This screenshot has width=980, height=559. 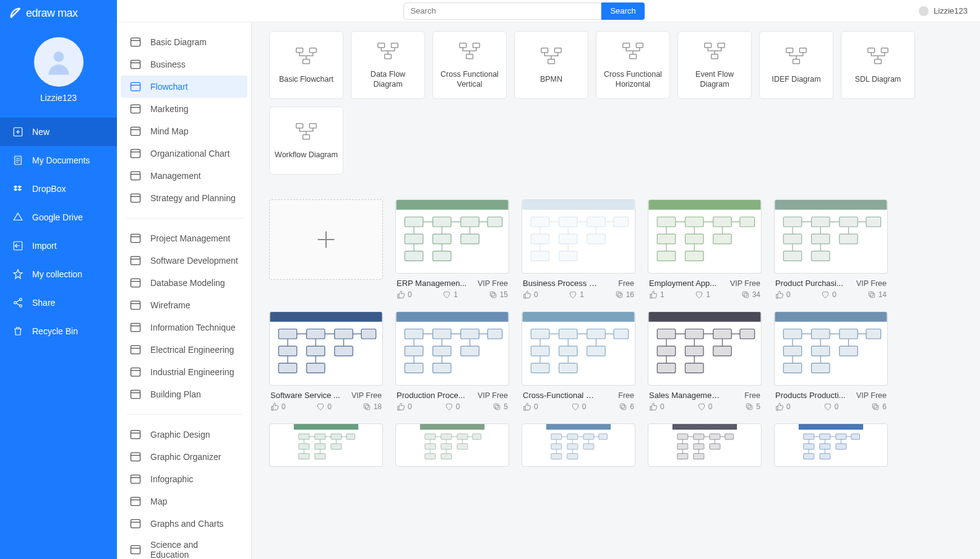 What do you see at coordinates (58, 13) in the screenshot?
I see `app-logo: edraw max` at bounding box center [58, 13].